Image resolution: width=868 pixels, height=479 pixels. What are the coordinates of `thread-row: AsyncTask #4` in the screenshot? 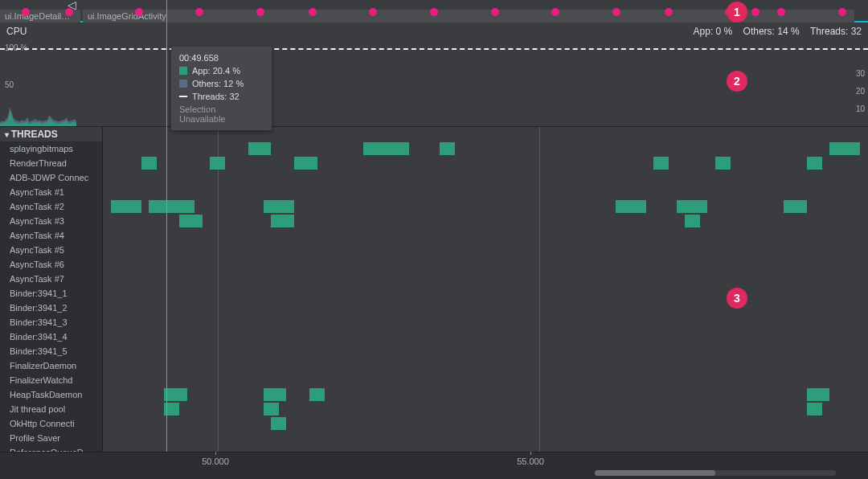 It's located at (51, 235).